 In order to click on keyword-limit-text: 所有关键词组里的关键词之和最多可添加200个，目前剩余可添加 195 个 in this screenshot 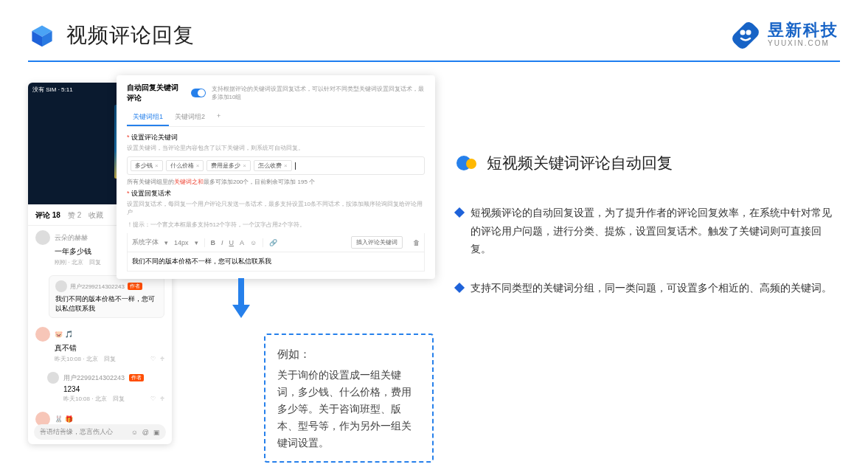, I will do `click(276, 182)`.